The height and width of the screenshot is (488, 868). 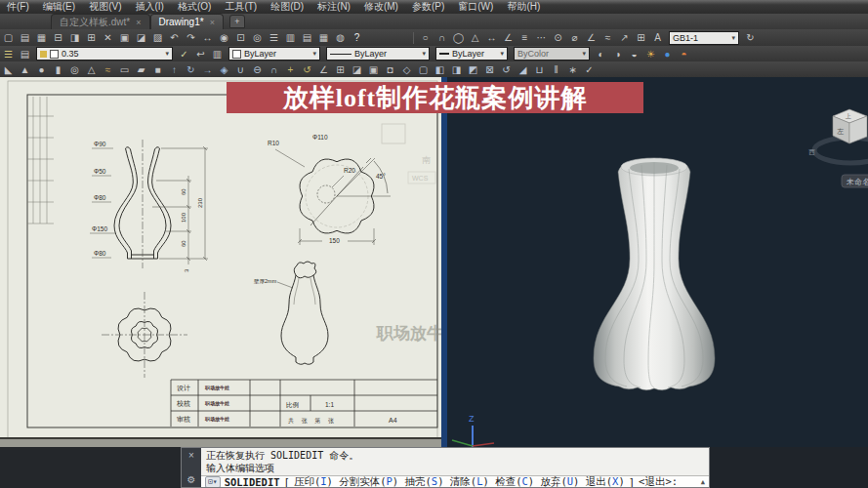 I want to click on lineweight-dropdown: ByLayer ▾, so click(x=472, y=54).